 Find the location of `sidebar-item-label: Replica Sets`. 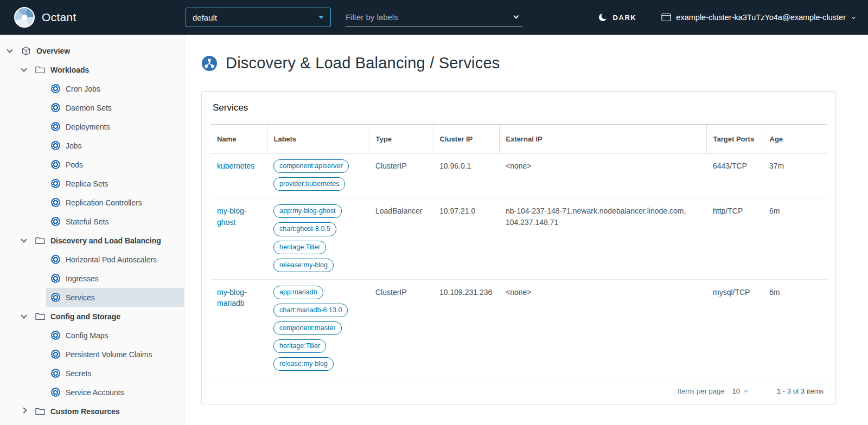

sidebar-item-label: Replica Sets is located at coordinates (87, 184).